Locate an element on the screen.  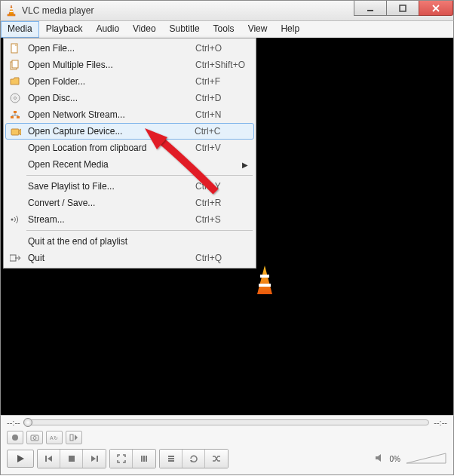
menu-item-open-disc: Open Disc...Ctrl+D is located at coordinates (130, 98).